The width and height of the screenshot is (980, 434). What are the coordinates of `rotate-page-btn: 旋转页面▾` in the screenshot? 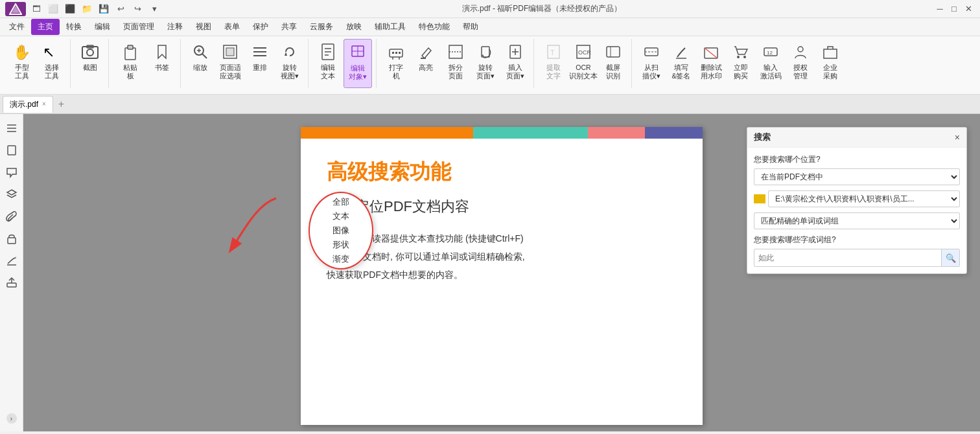 It's located at (485, 63).